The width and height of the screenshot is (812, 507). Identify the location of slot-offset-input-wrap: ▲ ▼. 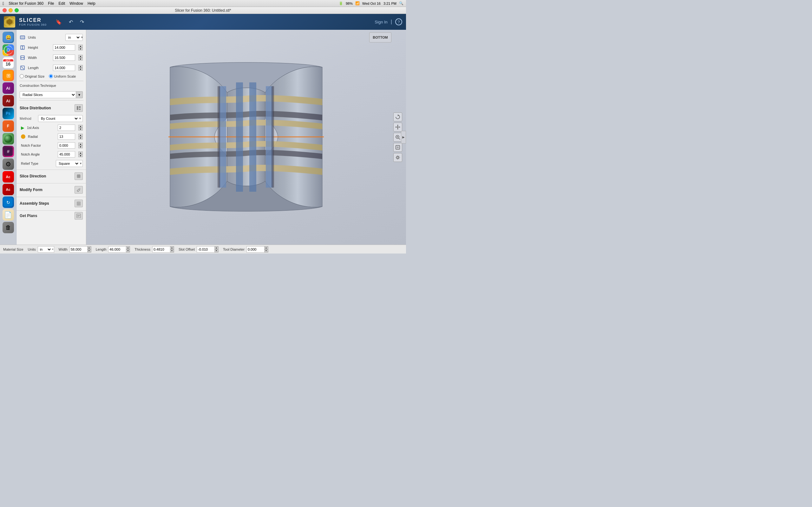
(207, 249).